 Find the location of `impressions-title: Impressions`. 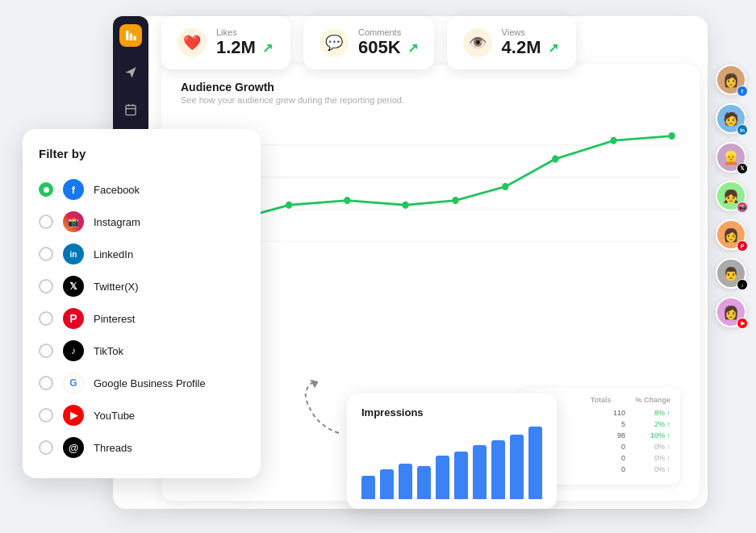

impressions-title: Impressions is located at coordinates (452, 413).